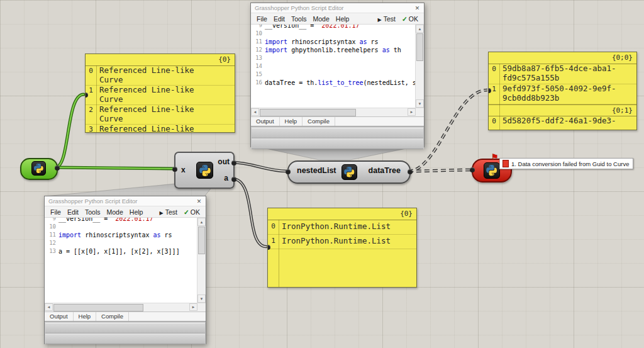 The height and width of the screenshot is (348, 644). I want to click on python-editor-window-bottom: Grasshopper Python Script Editor ✕ File …, so click(125, 270).